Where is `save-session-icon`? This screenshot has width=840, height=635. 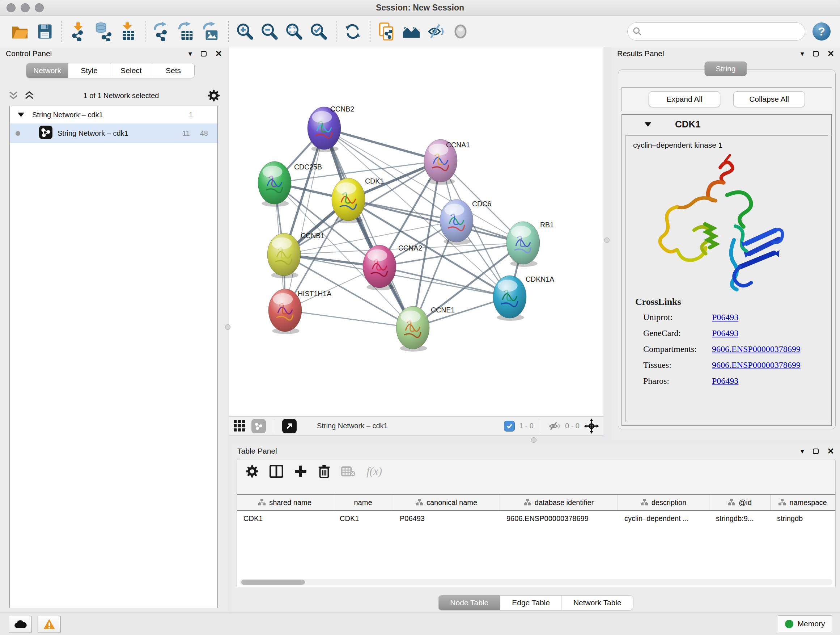
save-session-icon is located at coordinates (45, 32).